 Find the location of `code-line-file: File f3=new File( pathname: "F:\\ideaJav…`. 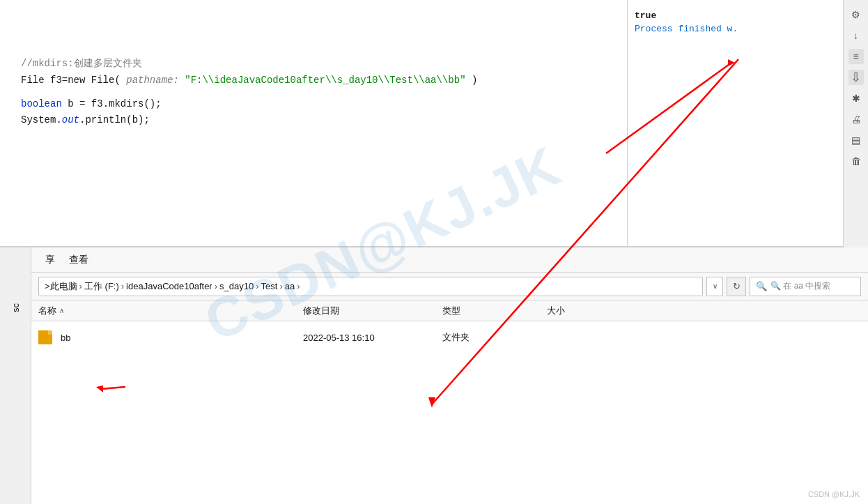

code-line-file: File f3=new File( pathname: "F:\\ideaJav… is located at coordinates (313, 81).